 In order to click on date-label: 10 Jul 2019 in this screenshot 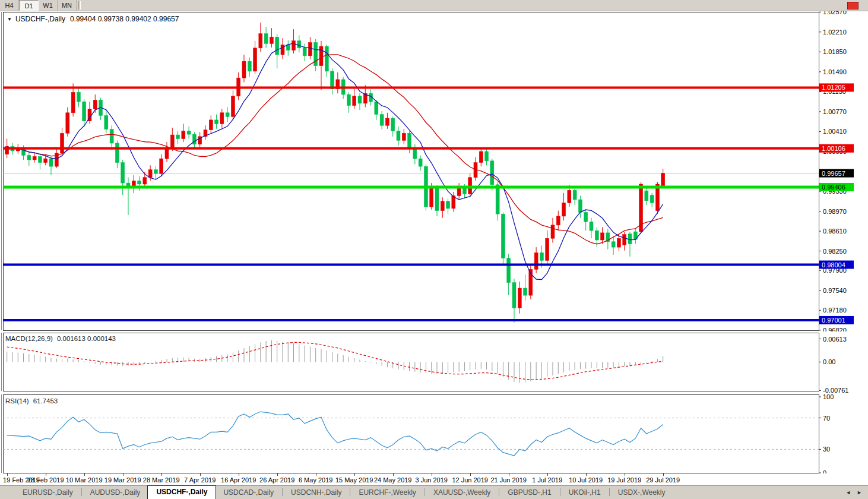, I will do `click(585, 480)`.